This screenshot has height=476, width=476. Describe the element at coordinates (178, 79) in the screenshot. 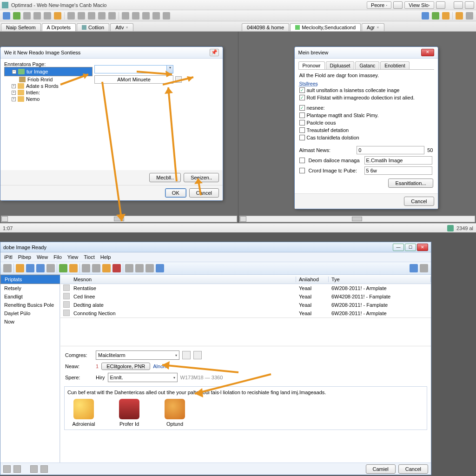

I see `browse-icon` at that location.